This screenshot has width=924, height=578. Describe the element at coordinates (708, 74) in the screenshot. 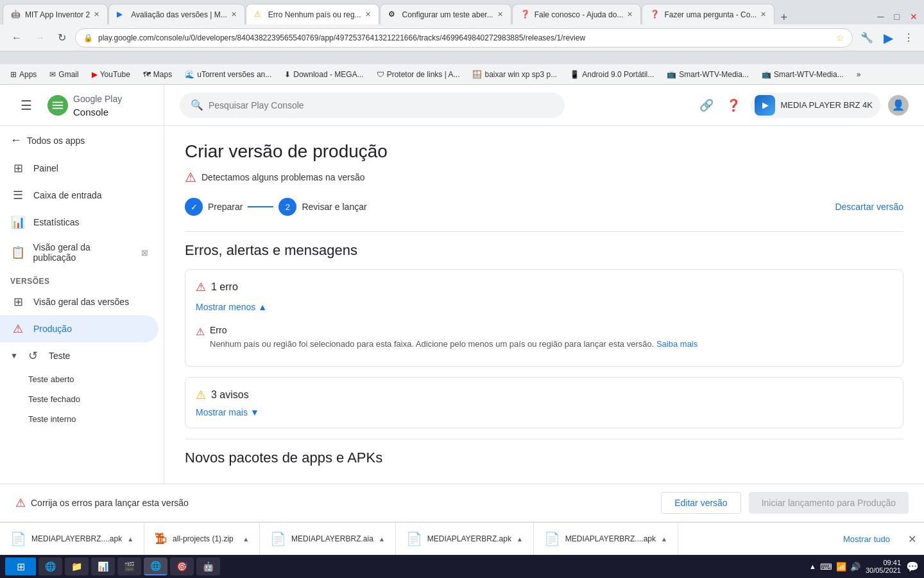

I see `bookmark-smart1: 📺 Smart-WTV-Media...` at that location.